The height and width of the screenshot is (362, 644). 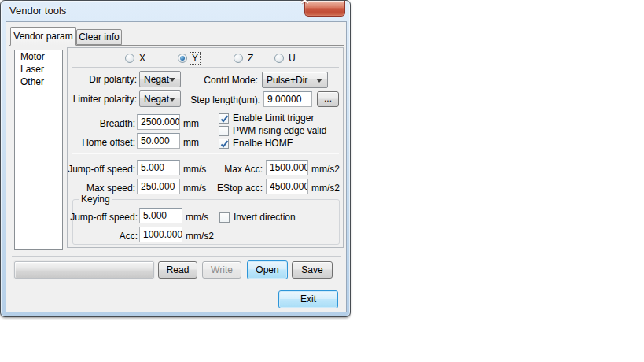 What do you see at coordinates (222, 270) in the screenshot?
I see `write-button: Write` at bounding box center [222, 270].